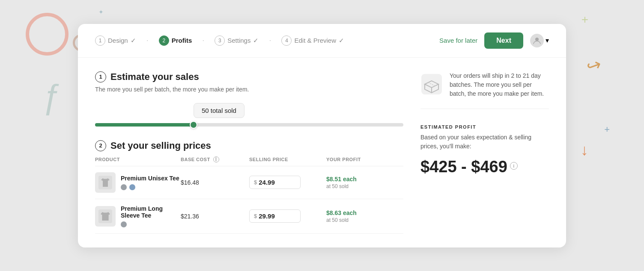 The height and width of the screenshot is (271, 644). I want to click on estimated-profit-section: ESTIMATED PROFIT Based on your sales exp…, so click(485, 149).